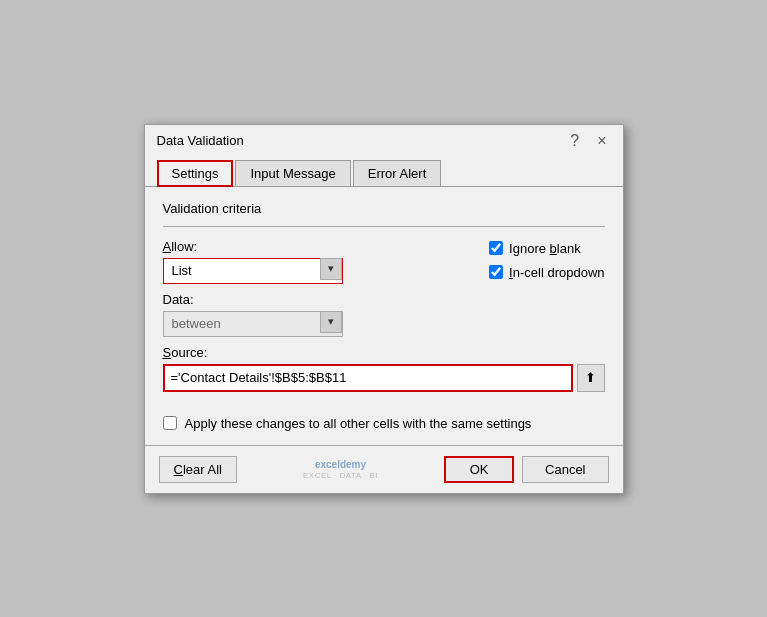 The height and width of the screenshot is (617, 767). What do you see at coordinates (546, 262) in the screenshot?
I see `checkboxes-right: Ignore blank In-cell dropdown` at bounding box center [546, 262].